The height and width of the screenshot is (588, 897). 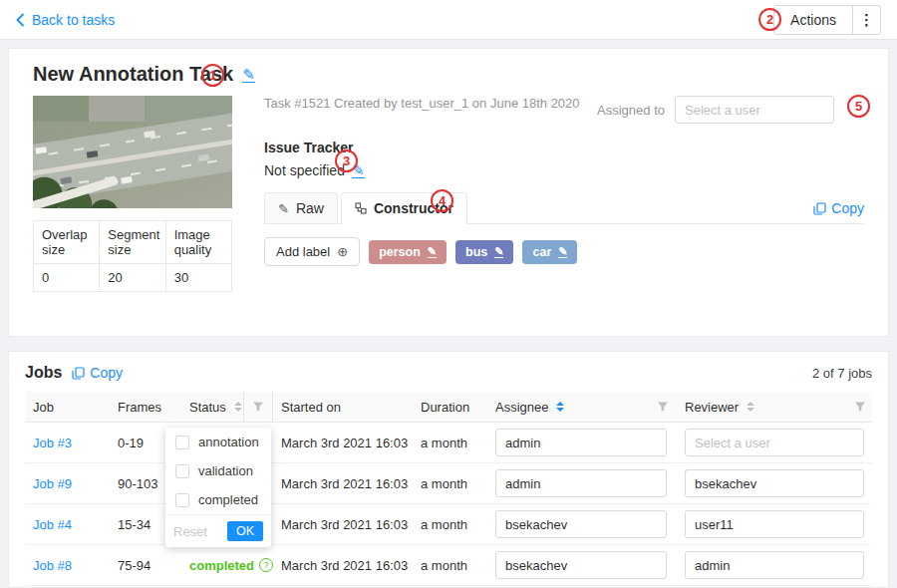 What do you see at coordinates (750, 407) in the screenshot?
I see `reviewer-sorter-icon` at bounding box center [750, 407].